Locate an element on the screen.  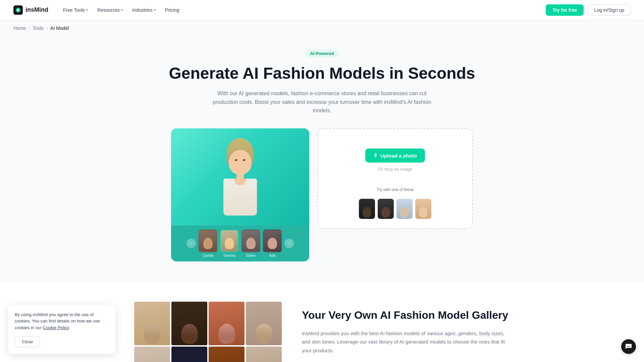
navigation: insMind Free Tools ▾ Resources ▾ Industr… is located at coordinates (322, 10).